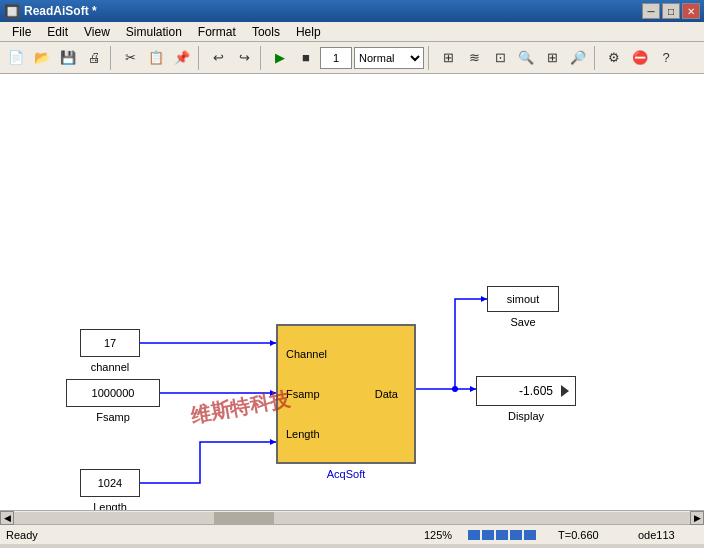  Describe the element at coordinates (262, 58) in the screenshot. I see `toolbar-sep3` at that location.